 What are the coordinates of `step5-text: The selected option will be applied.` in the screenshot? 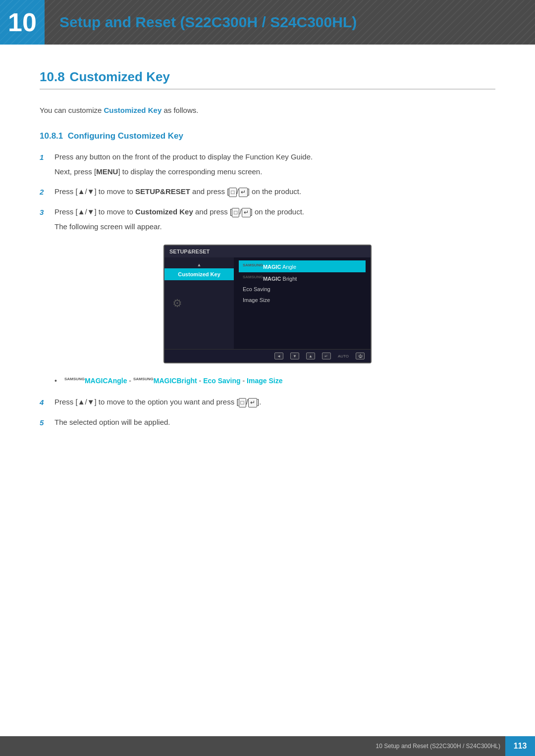 It's located at (112, 422).